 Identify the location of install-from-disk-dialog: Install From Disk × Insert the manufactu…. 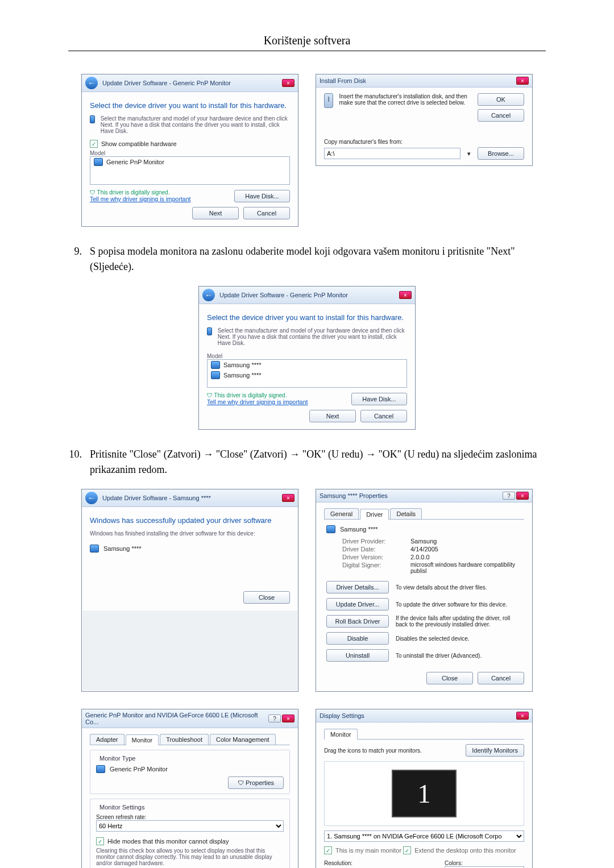
(424, 120).